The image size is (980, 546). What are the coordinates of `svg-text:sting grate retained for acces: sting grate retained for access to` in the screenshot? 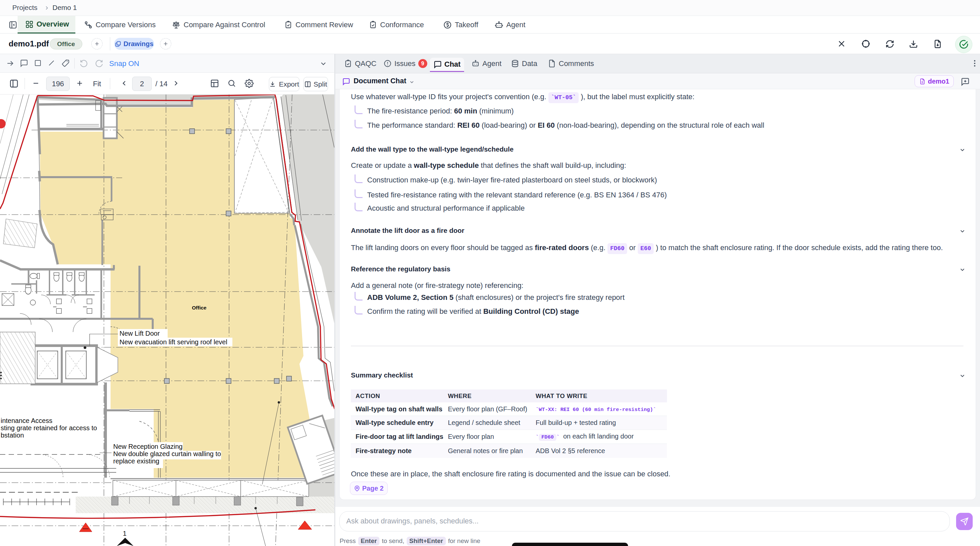 It's located at (49, 428).